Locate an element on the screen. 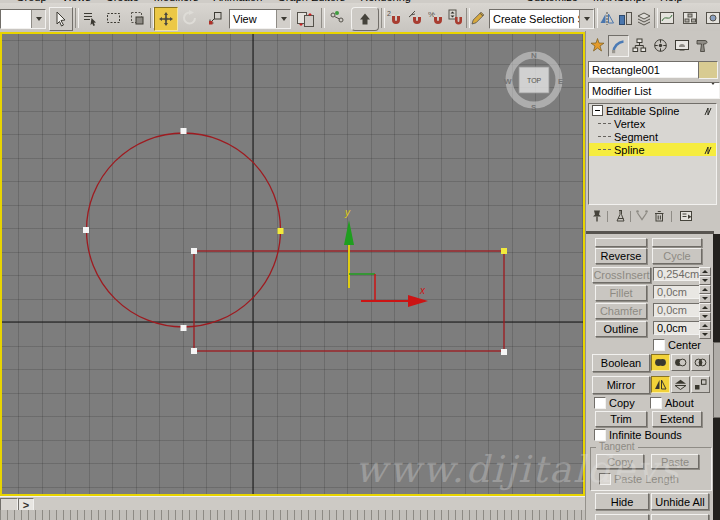  panel-scrollbar-thumb is located at coordinates (716, 380).